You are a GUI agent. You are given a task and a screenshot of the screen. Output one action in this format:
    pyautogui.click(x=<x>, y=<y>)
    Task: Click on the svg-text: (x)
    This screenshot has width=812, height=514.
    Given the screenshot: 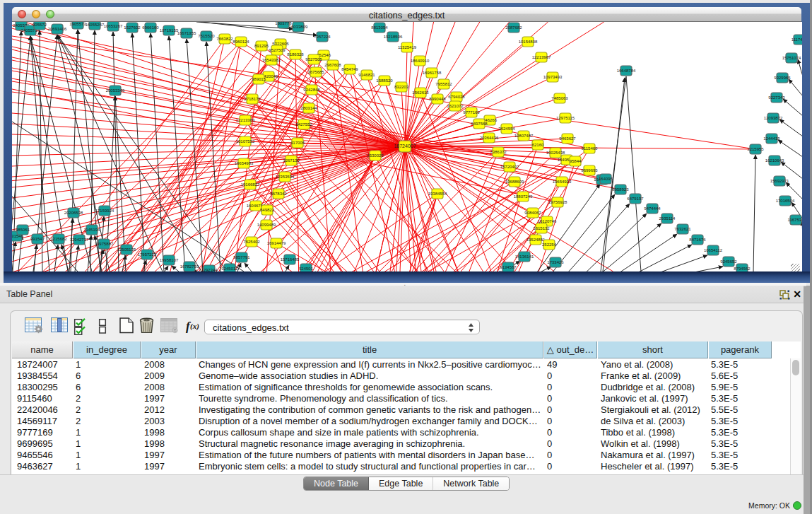 What is the action you would take?
    pyautogui.click(x=195, y=327)
    